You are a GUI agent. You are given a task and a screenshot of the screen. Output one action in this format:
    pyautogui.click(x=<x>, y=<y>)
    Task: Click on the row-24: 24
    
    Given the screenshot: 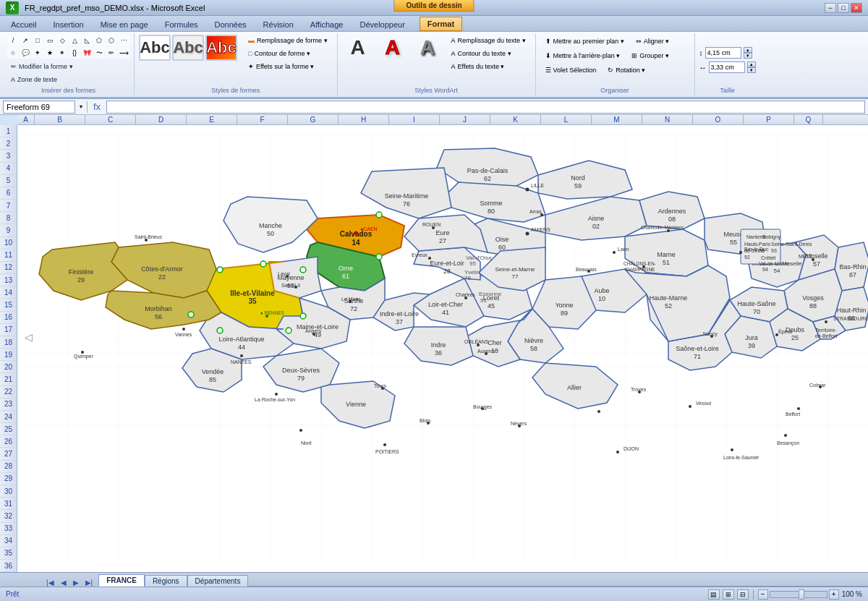 What is the action you would take?
    pyautogui.click(x=9, y=417)
    